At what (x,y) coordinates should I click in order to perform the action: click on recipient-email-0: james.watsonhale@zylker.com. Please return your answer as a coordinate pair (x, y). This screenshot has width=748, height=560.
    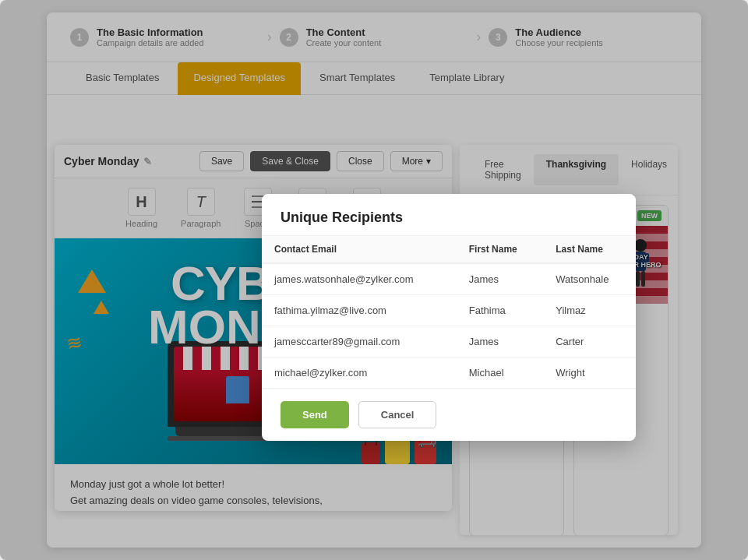
    Looking at the image, I should click on (359, 279).